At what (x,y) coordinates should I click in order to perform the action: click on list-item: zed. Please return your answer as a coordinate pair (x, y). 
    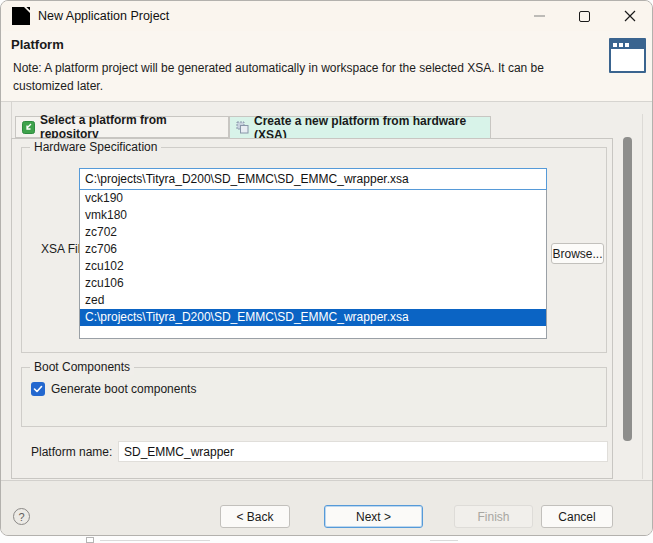
    Looking at the image, I should click on (313, 300).